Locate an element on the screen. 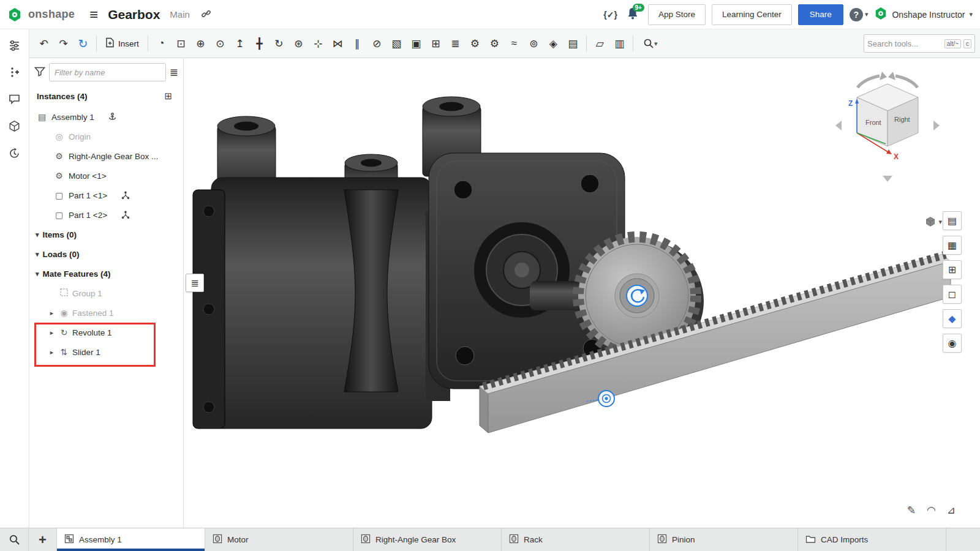 This screenshot has height=551, width=980. snap-mode-icon: ⊘ is located at coordinates (377, 44).